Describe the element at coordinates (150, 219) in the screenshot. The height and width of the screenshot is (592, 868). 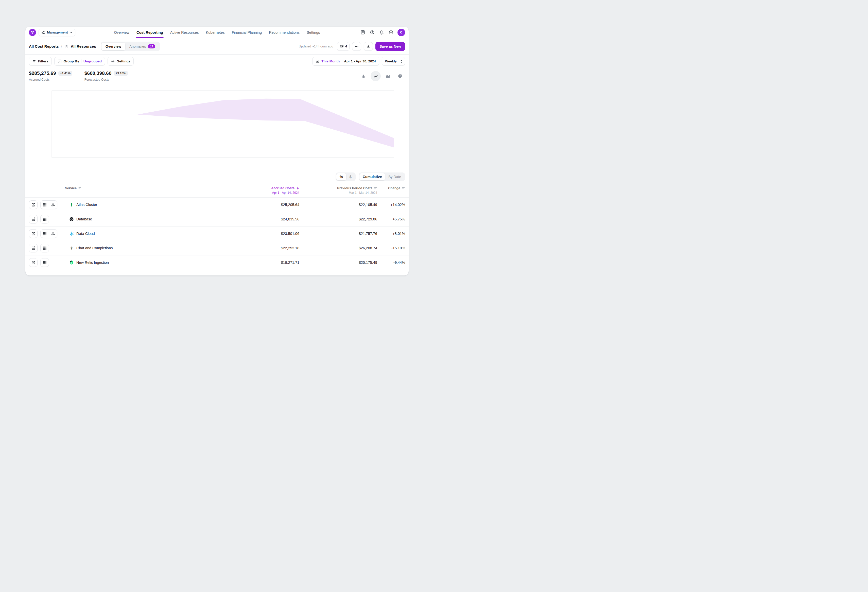
I see `service-cell: Database` at that location.